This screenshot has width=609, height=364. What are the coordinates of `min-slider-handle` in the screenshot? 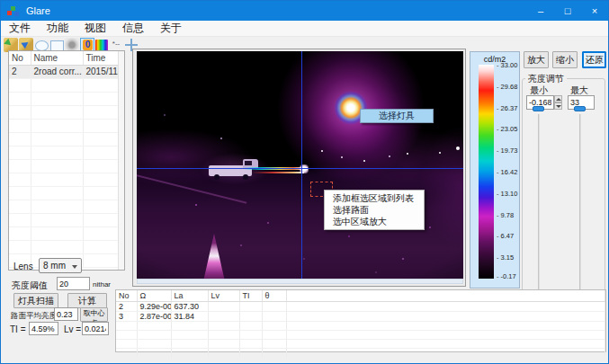 It's located at (538, 109).